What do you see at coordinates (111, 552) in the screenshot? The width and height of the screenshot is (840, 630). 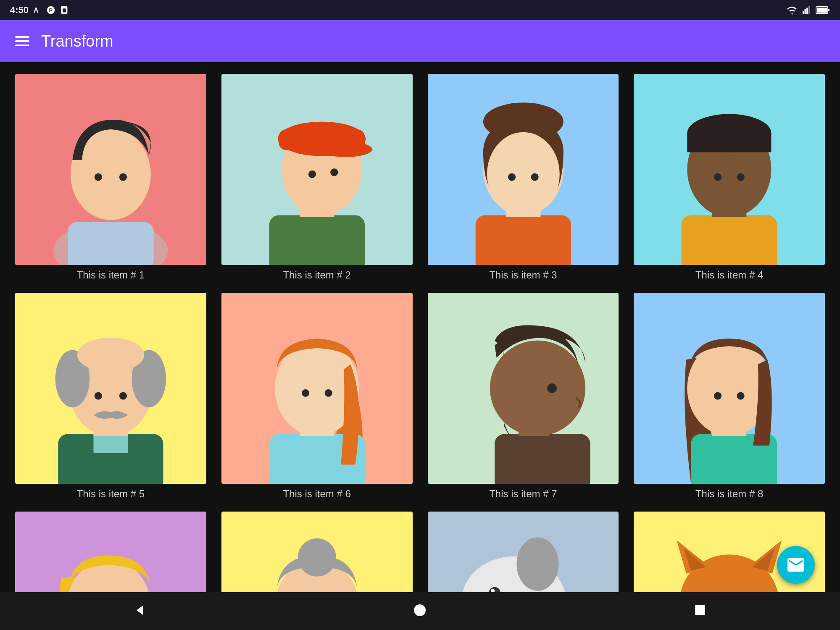 I see `list-item: This is item # 9` at bounding box center [111, 552].